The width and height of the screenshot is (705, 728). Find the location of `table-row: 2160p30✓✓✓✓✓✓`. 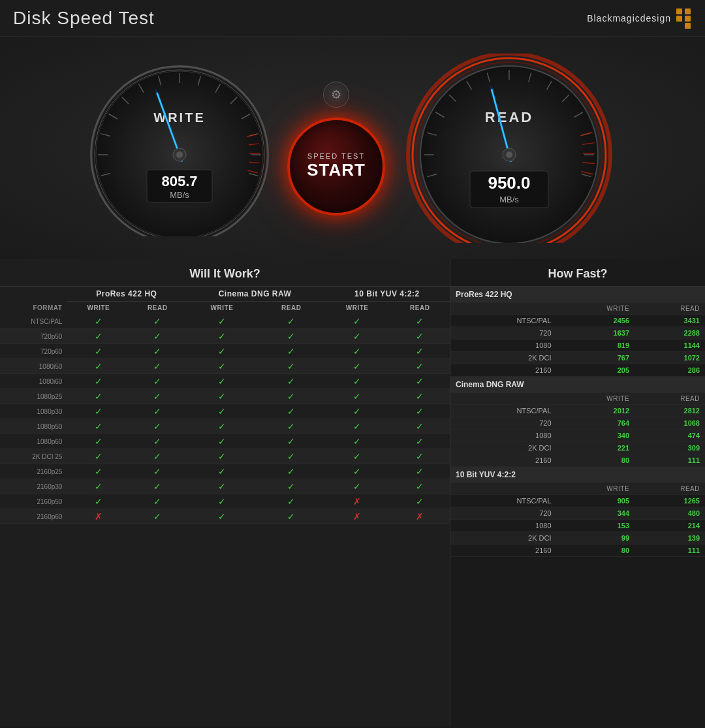

table-row: 2160p30✓✓✓✓✓✓ is located at coordinates (225, 487).